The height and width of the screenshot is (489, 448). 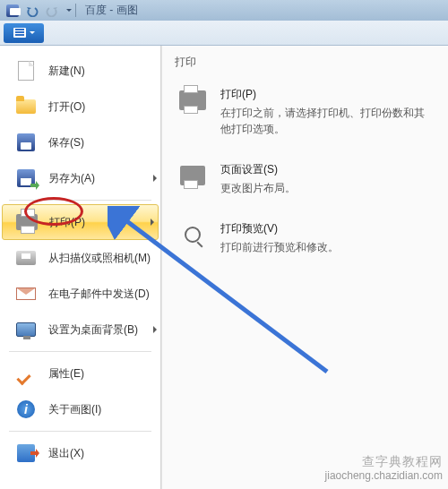 What do you see at coordinates (326, 95) in the screenshot?
I see `submenu-print-title: 打印(P)` at bounding box center [326, 95].